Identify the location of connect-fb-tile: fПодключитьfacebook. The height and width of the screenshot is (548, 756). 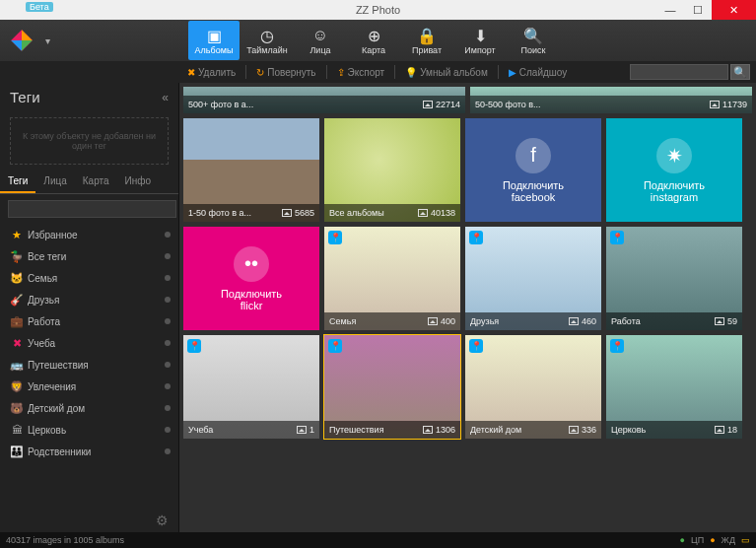
(533, 170).